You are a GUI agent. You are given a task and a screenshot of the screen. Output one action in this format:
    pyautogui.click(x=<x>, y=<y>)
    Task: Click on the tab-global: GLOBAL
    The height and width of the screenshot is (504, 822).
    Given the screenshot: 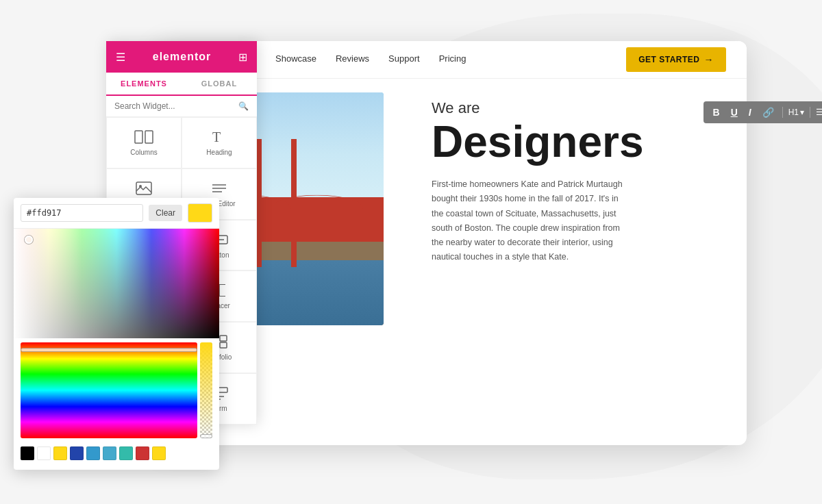 What is the action you would take?
    pyautogui.click(x=219, y=84)
    